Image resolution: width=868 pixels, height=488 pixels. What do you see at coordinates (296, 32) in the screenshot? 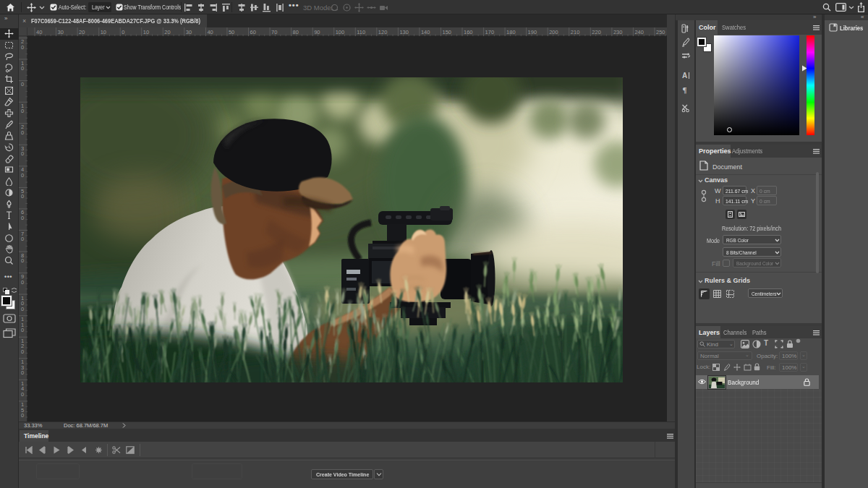
I see `svg-text: 80` at bounding box center [296, 32].